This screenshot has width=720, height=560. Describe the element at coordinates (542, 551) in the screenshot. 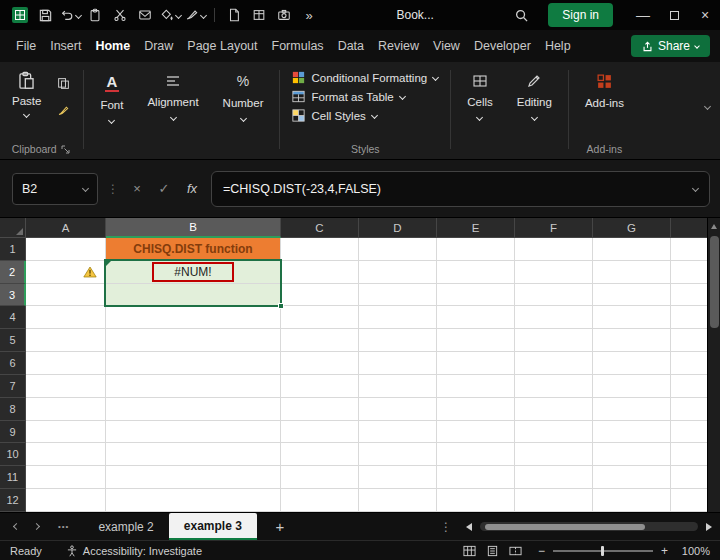

I see `zoom-out-button: −` at that location.